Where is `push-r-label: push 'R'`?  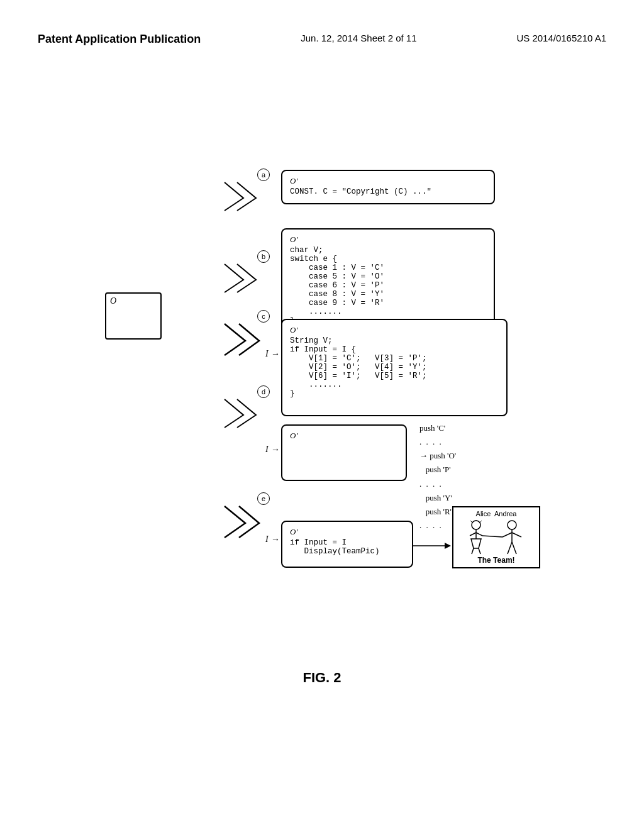
push-r-label: push 'R' is located at coordinates (438, 512).